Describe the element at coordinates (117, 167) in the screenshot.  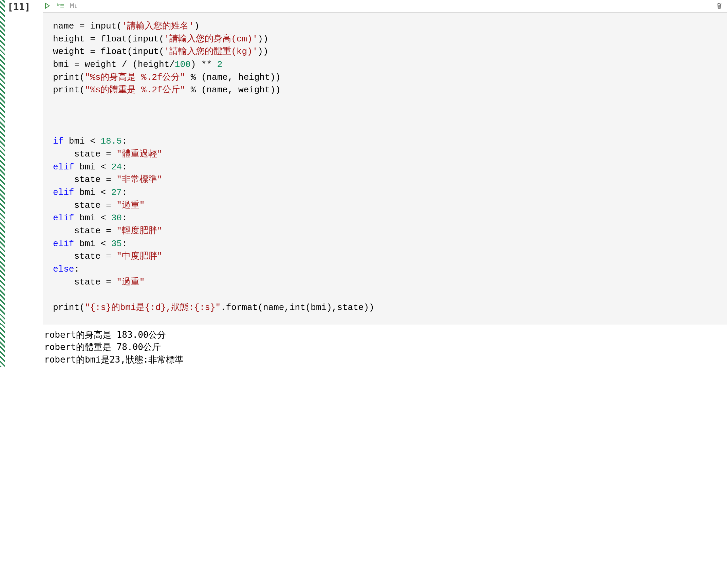
I see `code-token: 24` at that location.